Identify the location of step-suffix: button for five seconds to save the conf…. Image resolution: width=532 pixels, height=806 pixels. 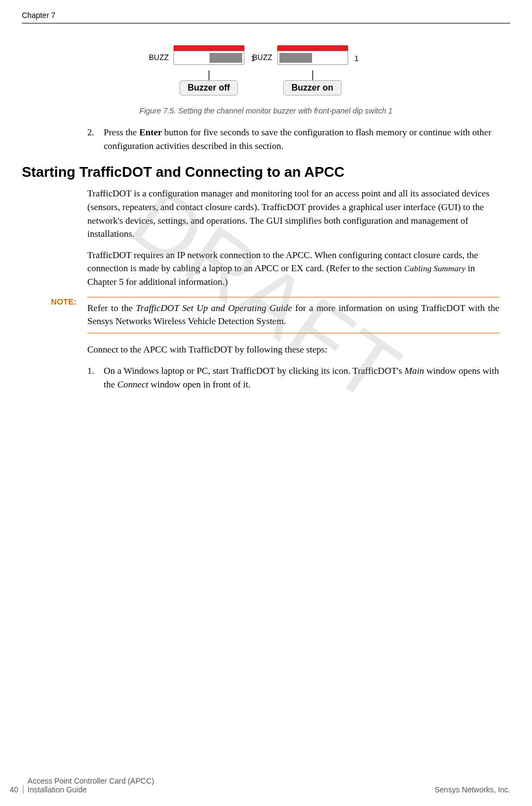
(298, 139).